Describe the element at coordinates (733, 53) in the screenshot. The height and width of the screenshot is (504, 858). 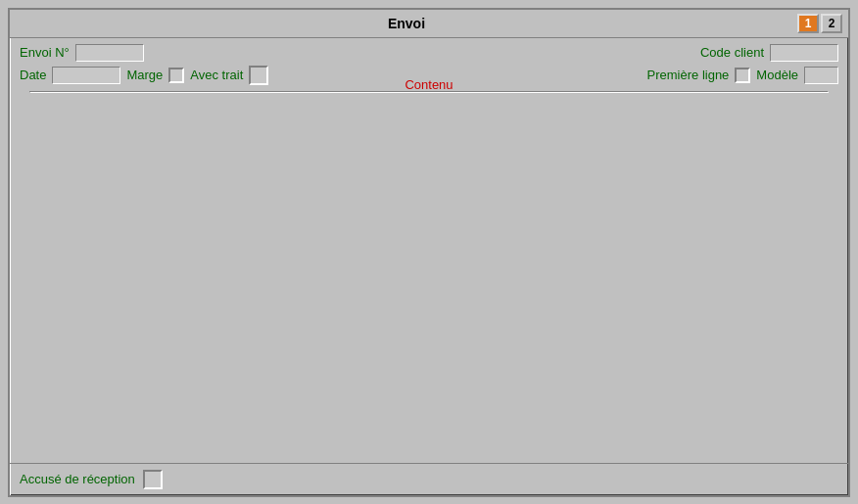
I see `code-client-label: Code client` at that location.